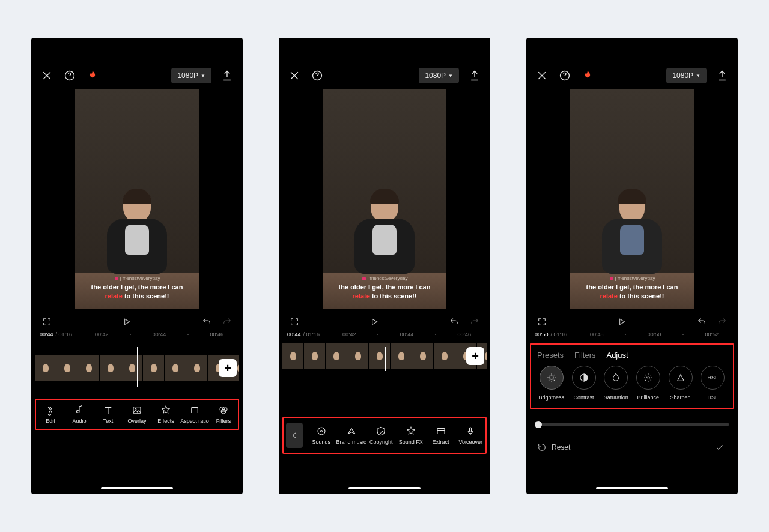  Describe the element at coordinates (616, 378) in the screenshot. I see `saturation-icon` at that location.